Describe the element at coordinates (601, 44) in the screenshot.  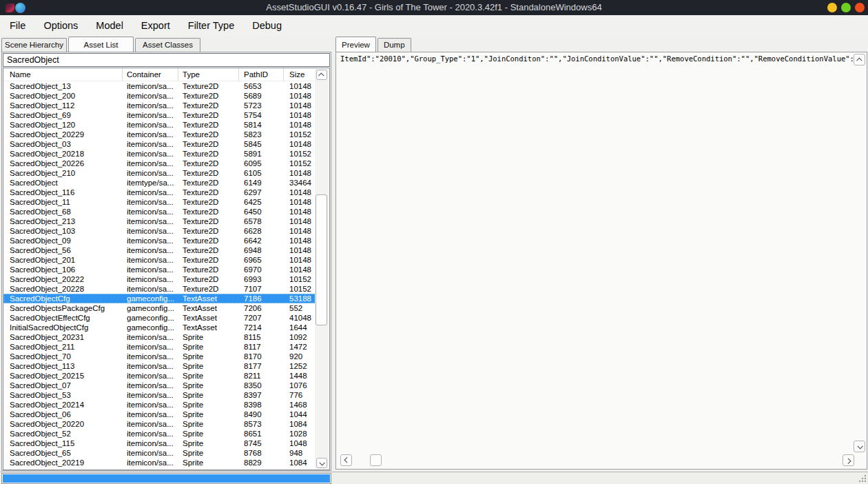
I see `right-tab-strip: PreviewDump` at that location.